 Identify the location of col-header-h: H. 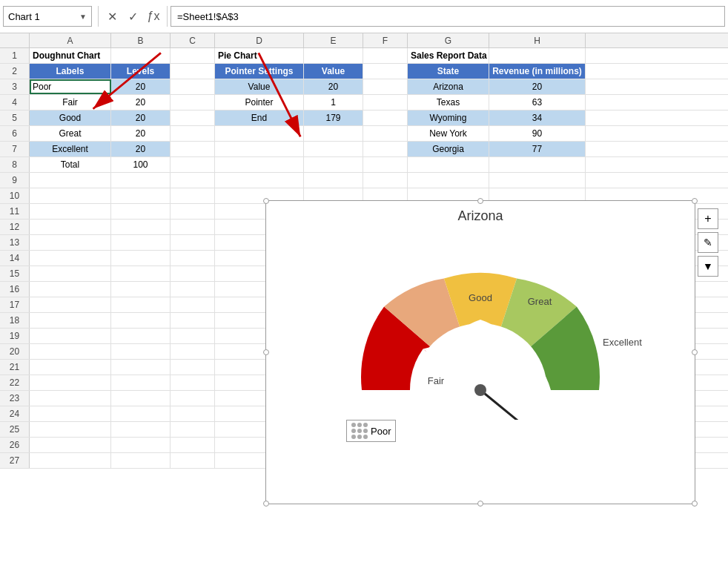
(537, 40).